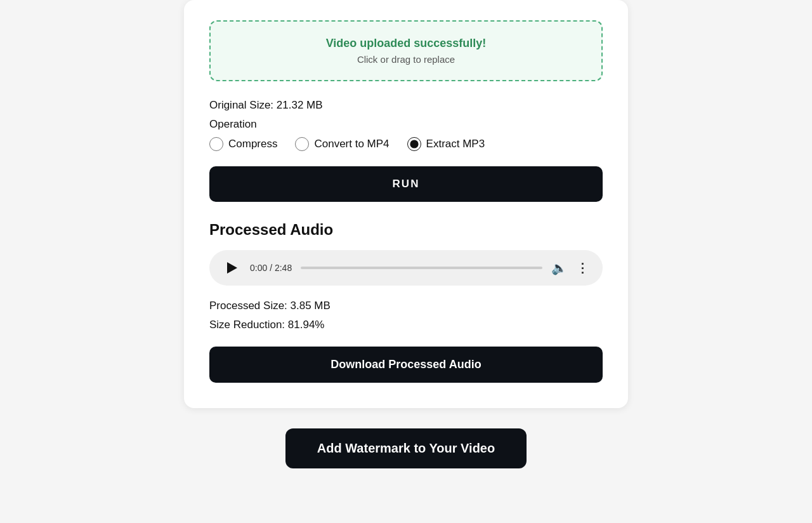 Image resolution: width=812 pixels, height=523 pixels. What do you see at coordinates (252, 144) in the screenshot?
I see `radio-compress-label: Compress` at bounding box center [252, 144].